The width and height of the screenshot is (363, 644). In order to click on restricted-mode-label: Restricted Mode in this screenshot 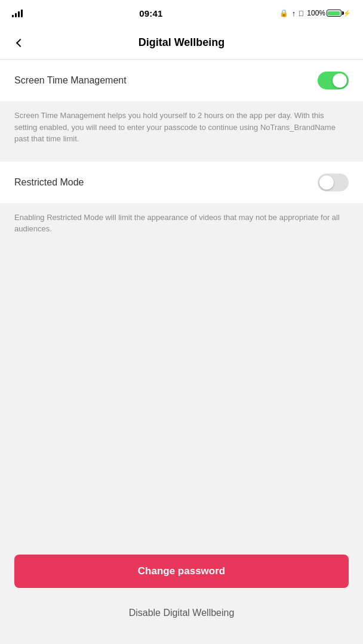, I will do `click(49, 182)`.